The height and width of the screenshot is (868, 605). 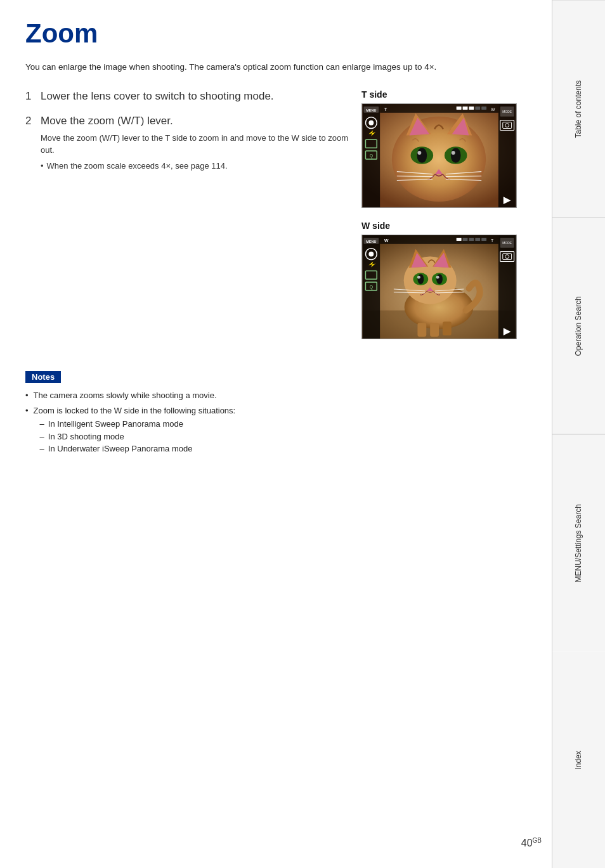 What do you see at coordinates (30, 96) in the screenshot?
I see `step-1-number: 1` at bounding box center [30, 96].